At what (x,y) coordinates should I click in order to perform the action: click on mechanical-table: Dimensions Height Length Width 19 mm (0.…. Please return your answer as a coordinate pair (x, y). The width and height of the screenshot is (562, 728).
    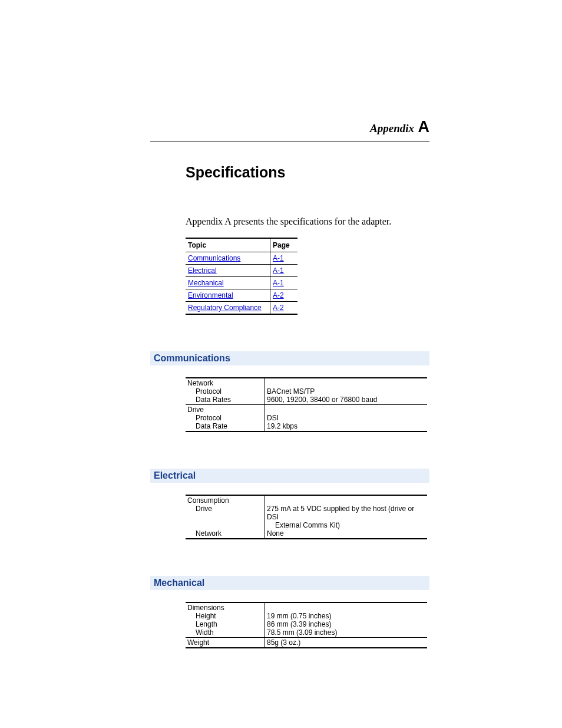
    Looking at the image, I should click on (306, 625).